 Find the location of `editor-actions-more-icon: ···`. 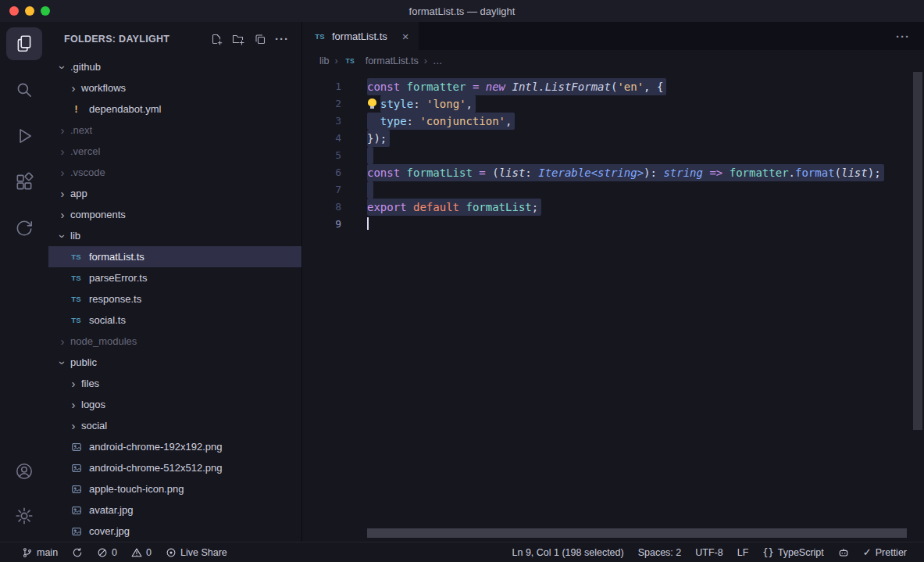

editor-actions-more-icon: ··· is located at coordinates (903, 36).